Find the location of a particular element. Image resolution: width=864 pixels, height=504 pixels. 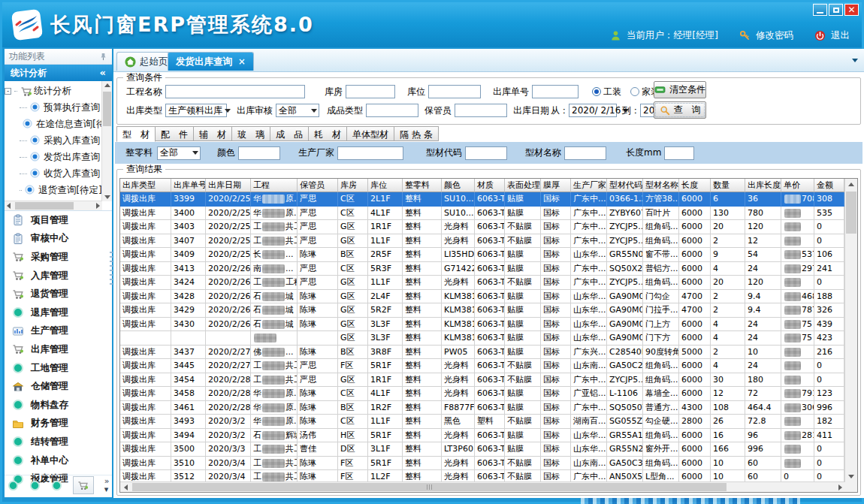

scroll-right-button is located at coordinates (840, 487).